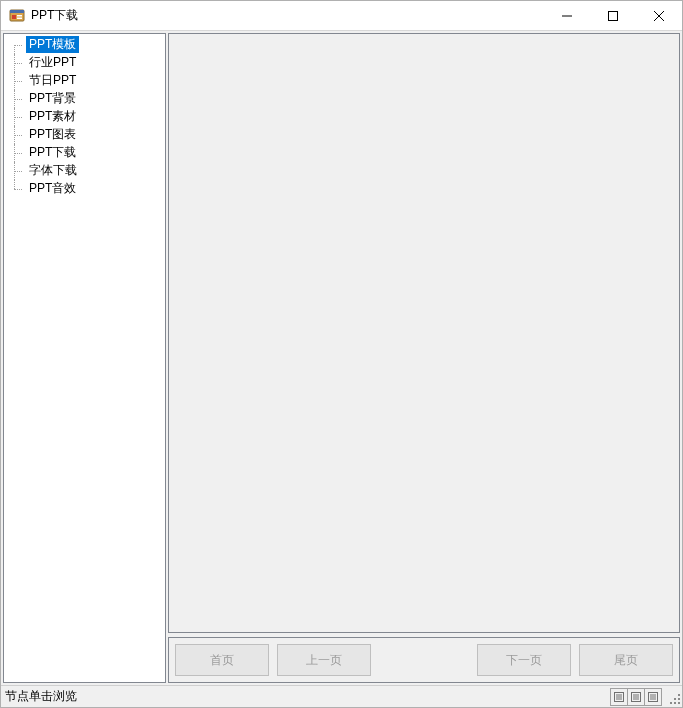 The width and height of the screenshot is (683, 708). What do you see at coordinates (52, 134) in the screenshot?
I see `tree-item-label: PPT图表` at bounding box center [52, 134].